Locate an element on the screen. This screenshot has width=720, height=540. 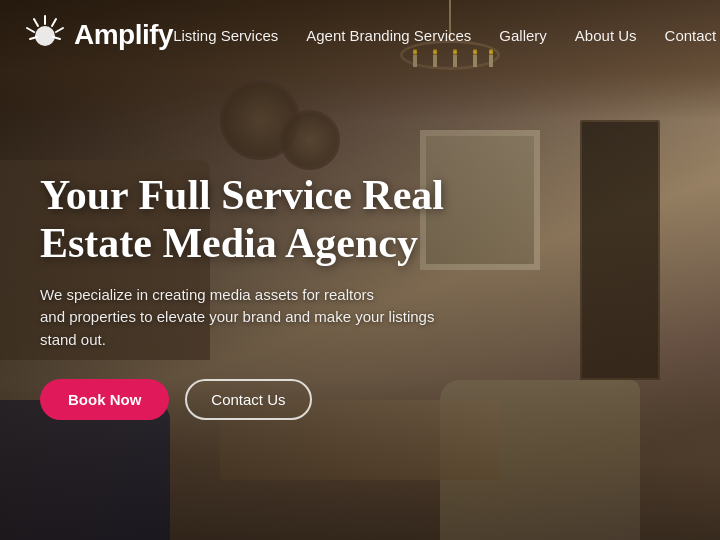
nav-contact-us: Contact Us is located at coordinates (692, 36).